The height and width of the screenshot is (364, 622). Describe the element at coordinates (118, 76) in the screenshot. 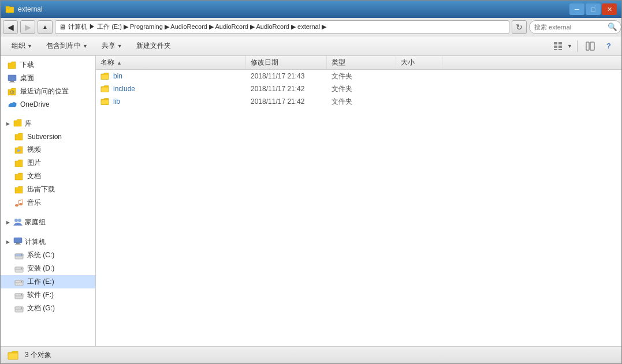

I see `file-label-bin: bin` at that location.